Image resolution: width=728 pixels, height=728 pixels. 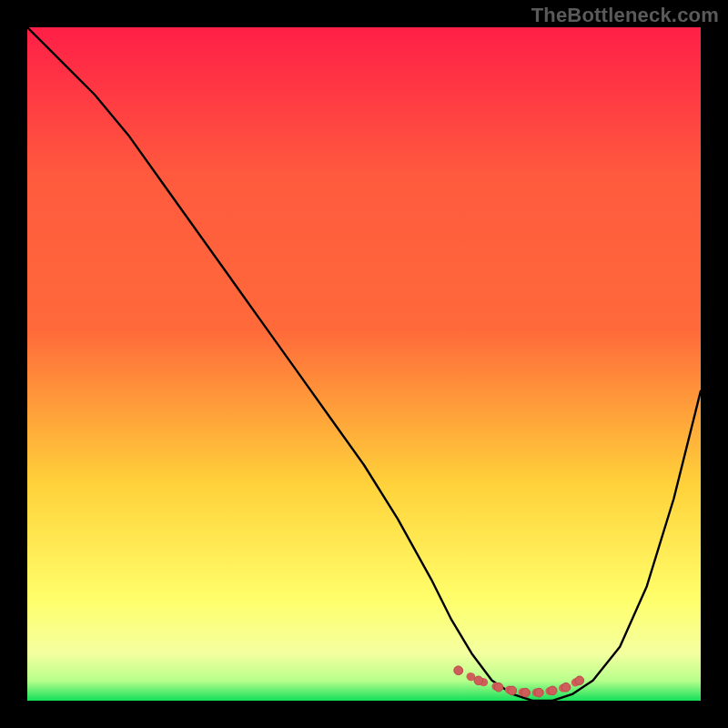 What do you see at coordinates (625, 15) in the screenshot?
I see `watermark-text: TheBottleneck.com` at bounding box center [625, 15].